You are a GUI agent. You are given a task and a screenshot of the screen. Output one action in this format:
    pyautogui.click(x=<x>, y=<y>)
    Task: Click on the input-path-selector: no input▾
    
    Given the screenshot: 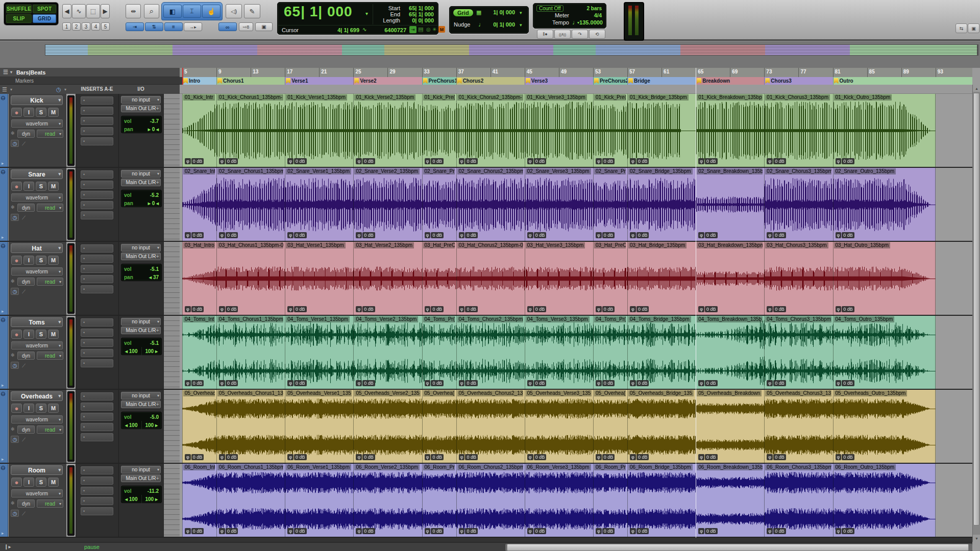 What is the action you would take?
    pyautogui.click(x=141, y=173)
    